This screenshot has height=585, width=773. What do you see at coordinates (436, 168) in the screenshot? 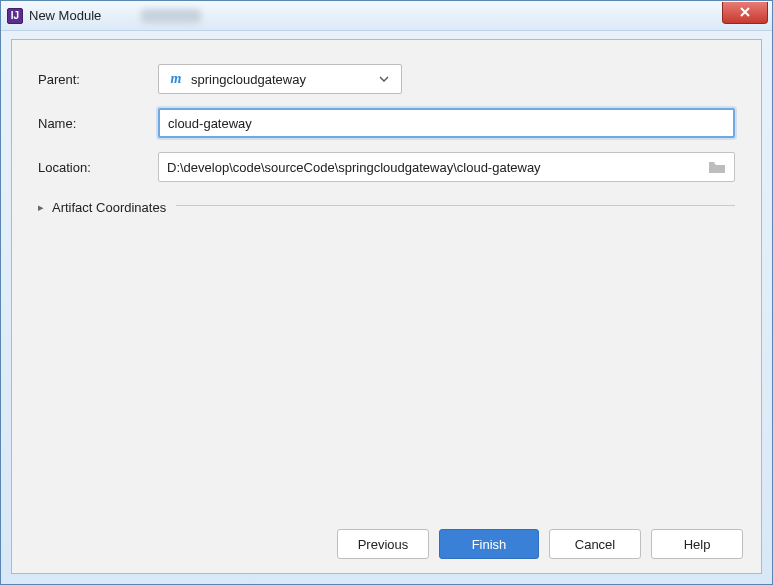
I see `location-value: D:\develop\code\sourceCode\springcloudga…` at bounding box center [436, 168].